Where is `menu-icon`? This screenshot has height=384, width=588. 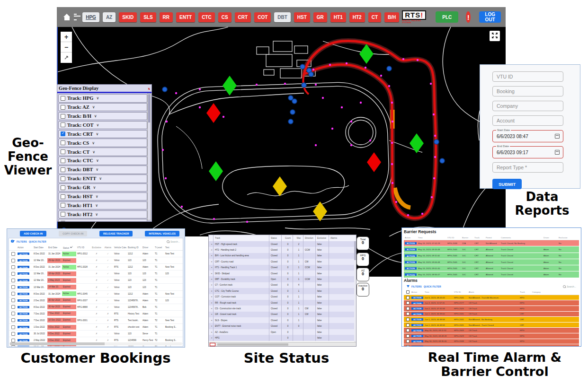
menu-icon is located at coordinates (75, 17).